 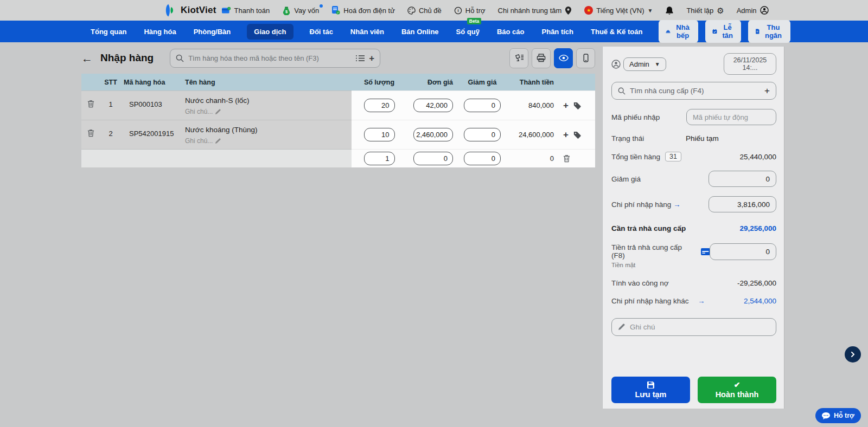 What do you see at coordinates (826, 416) in the screenshot?
I see `chat-bubble-icon` at bounding box center [826, 416].